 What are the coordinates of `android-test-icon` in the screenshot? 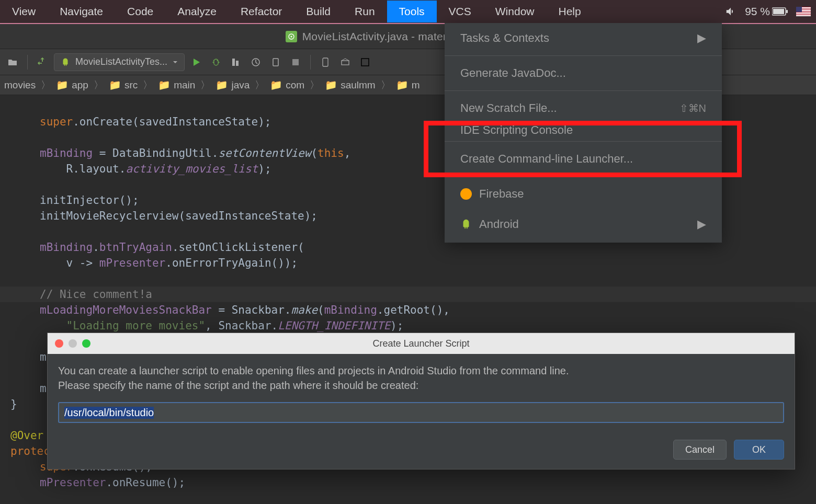 It's located at (65, 62).